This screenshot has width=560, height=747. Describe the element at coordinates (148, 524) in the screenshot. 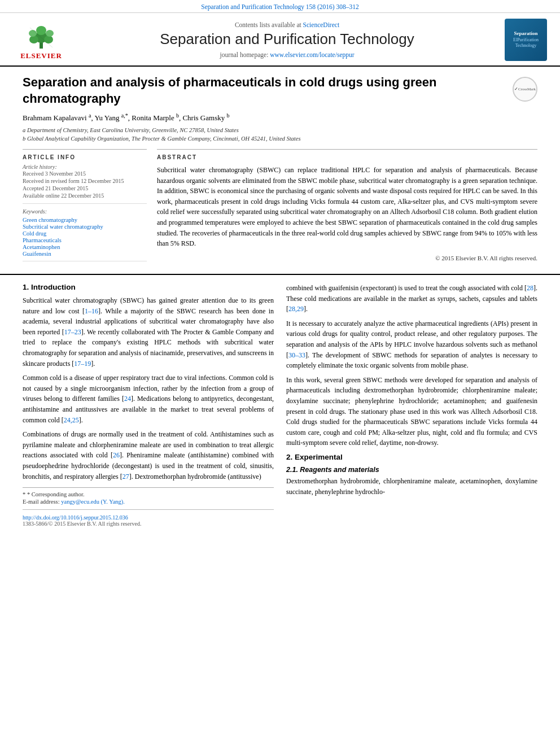

I see `issn-line: 1383-5866/© 2015 Elsevier B.V. All right…` at that location.